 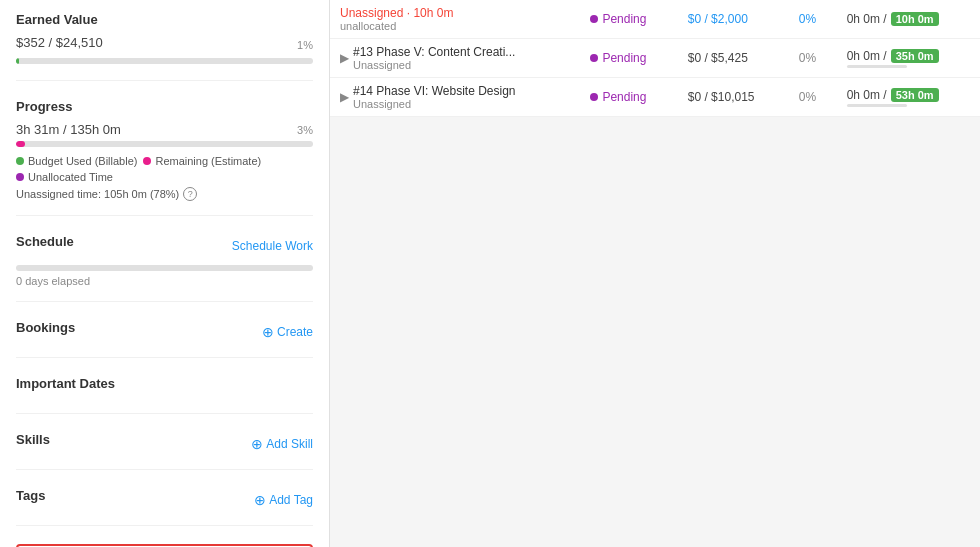 I want to click on phase14-name-cell: ▶ #14 Phase VI: Website Design Unassigne…, so click(x=455, y=98).